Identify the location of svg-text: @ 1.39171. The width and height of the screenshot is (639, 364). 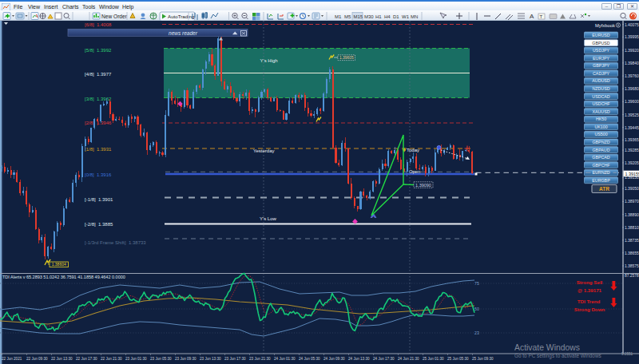
(589, 291).